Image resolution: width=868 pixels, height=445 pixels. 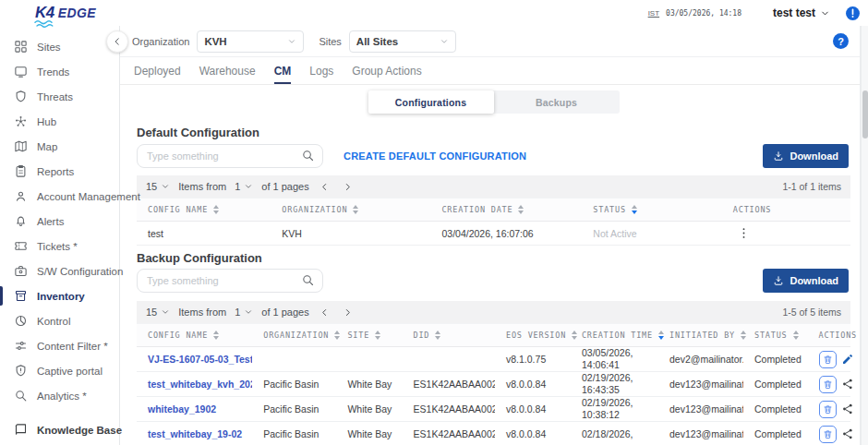 What do you see at coordinates (493, 133) in the screenshot?
I see `default-configuration-title: Default Configuration` at bounding box center [493, 133].